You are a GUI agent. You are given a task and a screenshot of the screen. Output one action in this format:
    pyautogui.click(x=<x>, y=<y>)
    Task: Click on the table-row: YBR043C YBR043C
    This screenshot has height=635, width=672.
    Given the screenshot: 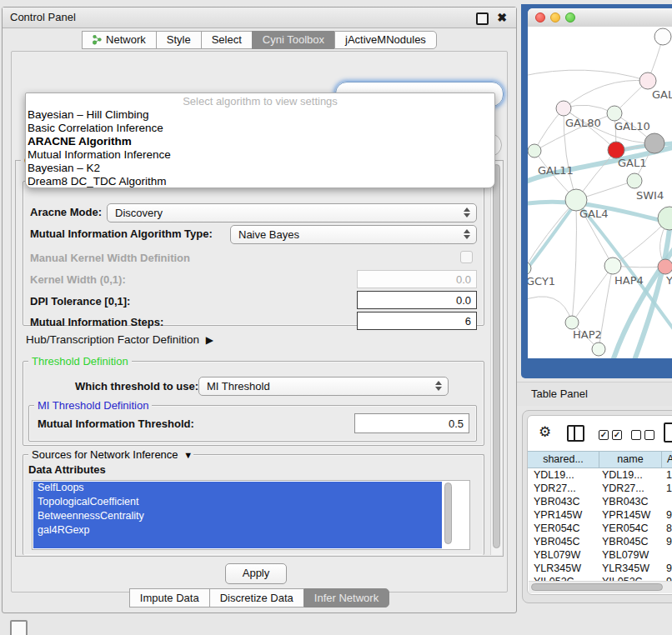 What is the action you would take?
    pyautogui.click(x=600, y=502)
    